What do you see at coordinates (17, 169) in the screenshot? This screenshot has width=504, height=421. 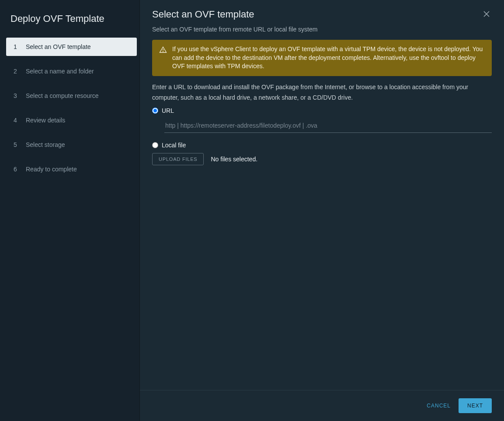 I see `wizard-step-number: 6` at bounding box center [17, 169].